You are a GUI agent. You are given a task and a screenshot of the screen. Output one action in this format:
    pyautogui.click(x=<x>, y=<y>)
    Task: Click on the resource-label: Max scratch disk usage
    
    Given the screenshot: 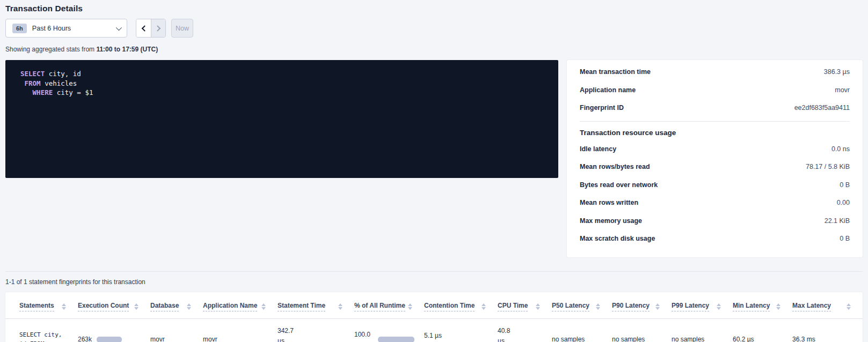 What is the action you would take?
    pyautogui.click(x=617, y=239)
    